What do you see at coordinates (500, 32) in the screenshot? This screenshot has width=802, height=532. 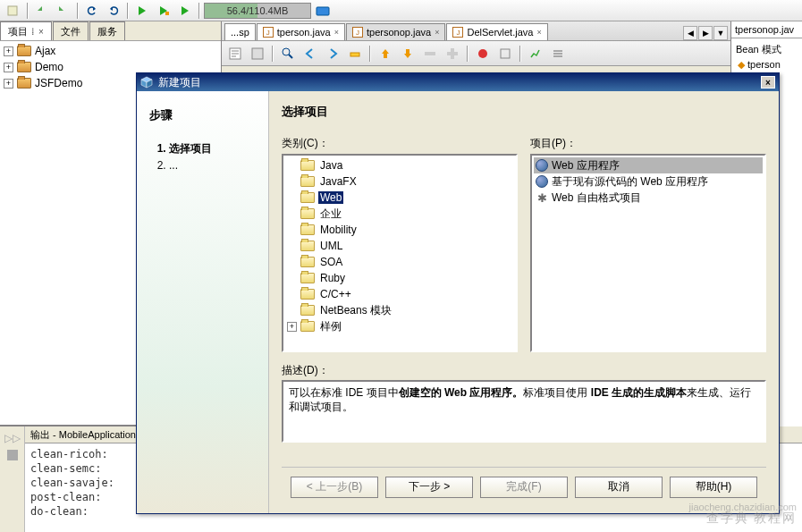 I see `tab-label: DelServlet.java` at bounding box center [500, 32].